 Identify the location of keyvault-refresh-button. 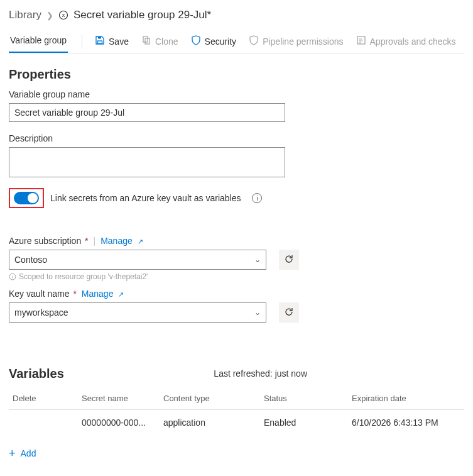
(289, 313).